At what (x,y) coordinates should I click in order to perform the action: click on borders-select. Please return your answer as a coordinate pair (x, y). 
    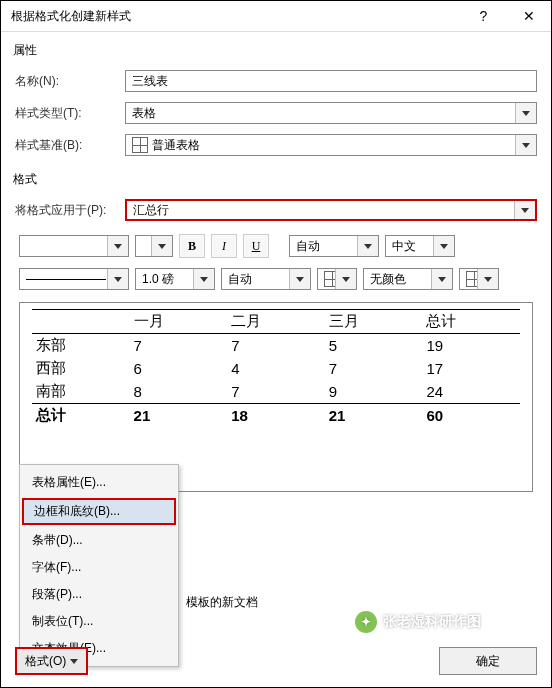
    Looking at the image, I should click on (337, 279).